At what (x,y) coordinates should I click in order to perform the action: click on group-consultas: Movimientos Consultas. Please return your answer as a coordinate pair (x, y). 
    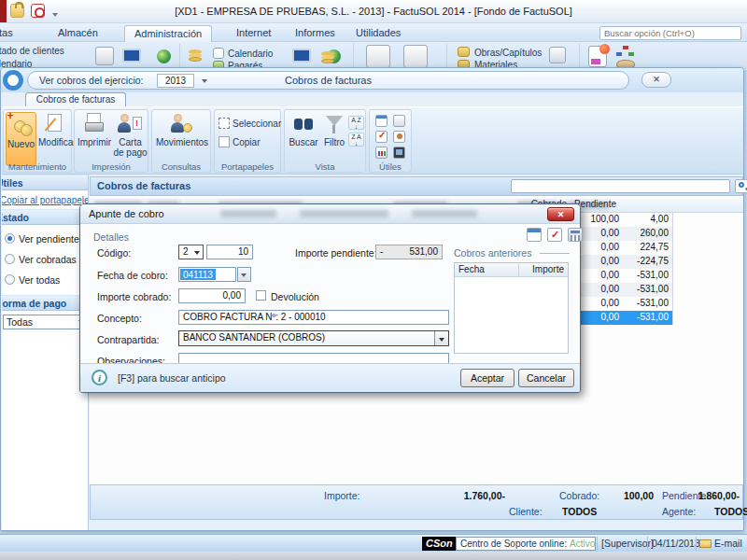
    Looking at the image, I should click on (181, 141).